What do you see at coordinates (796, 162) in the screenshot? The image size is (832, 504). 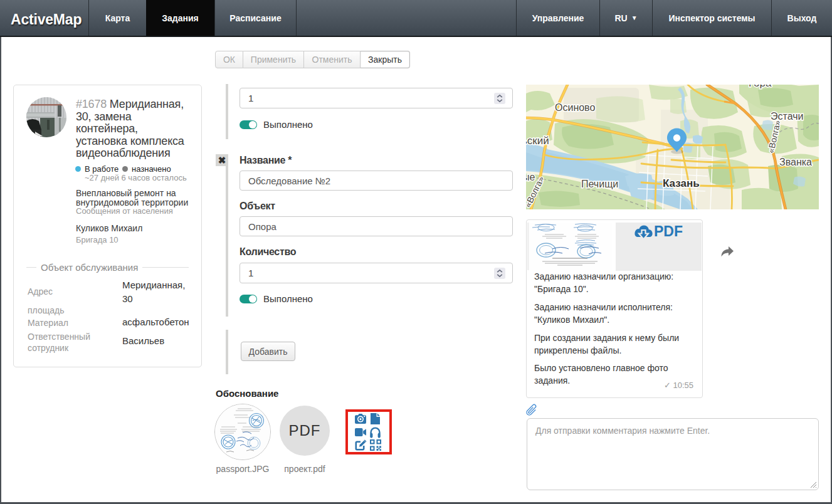 I see `svg-text: Званка` at bounding box center [796, 162].